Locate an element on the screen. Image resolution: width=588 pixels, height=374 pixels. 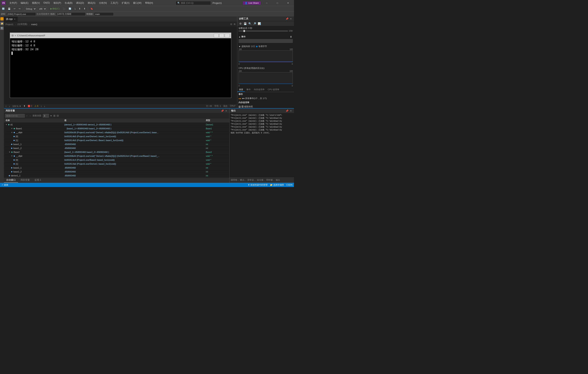
output-close-icon: ✕ is located at coordinates (291, 111).